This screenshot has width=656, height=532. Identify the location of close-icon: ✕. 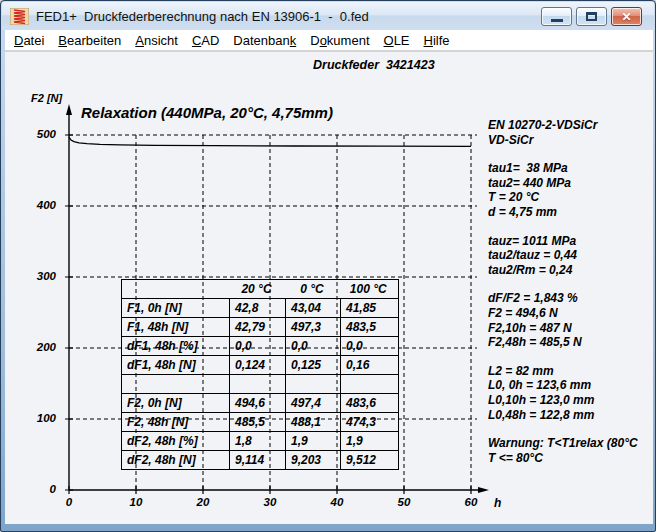
(626, 17).